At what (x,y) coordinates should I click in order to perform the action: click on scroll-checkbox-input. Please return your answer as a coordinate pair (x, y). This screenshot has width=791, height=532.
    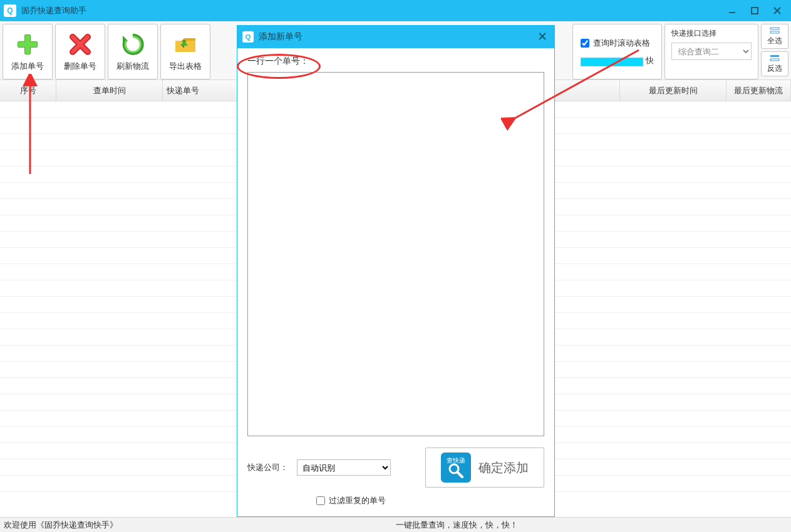
    Looking at the image, I should click on (585, 43).